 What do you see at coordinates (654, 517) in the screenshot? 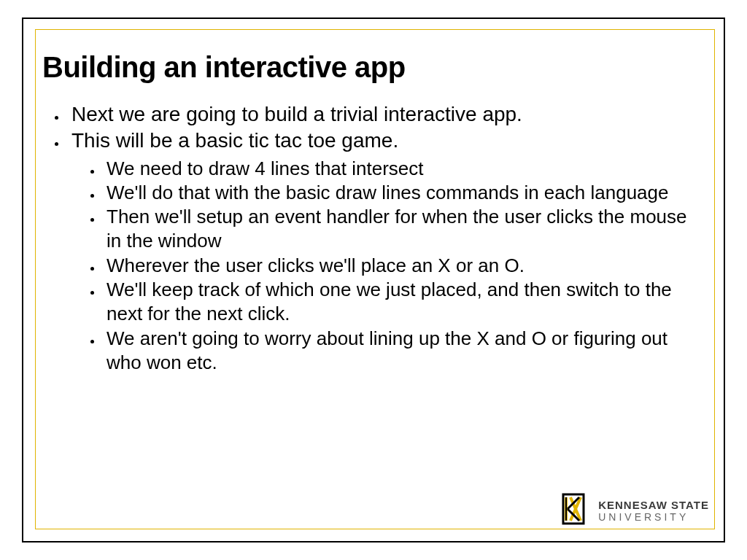
I see `logo-line2: UNIVERSITY` at bounding box center [654, 517].